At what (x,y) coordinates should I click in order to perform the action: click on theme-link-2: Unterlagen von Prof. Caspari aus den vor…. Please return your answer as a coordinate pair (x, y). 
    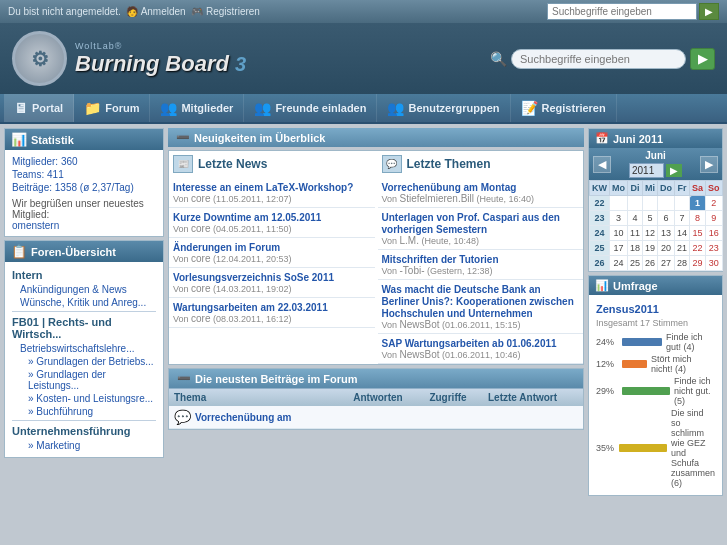
    Looking at the image, I should click on (471, 224).